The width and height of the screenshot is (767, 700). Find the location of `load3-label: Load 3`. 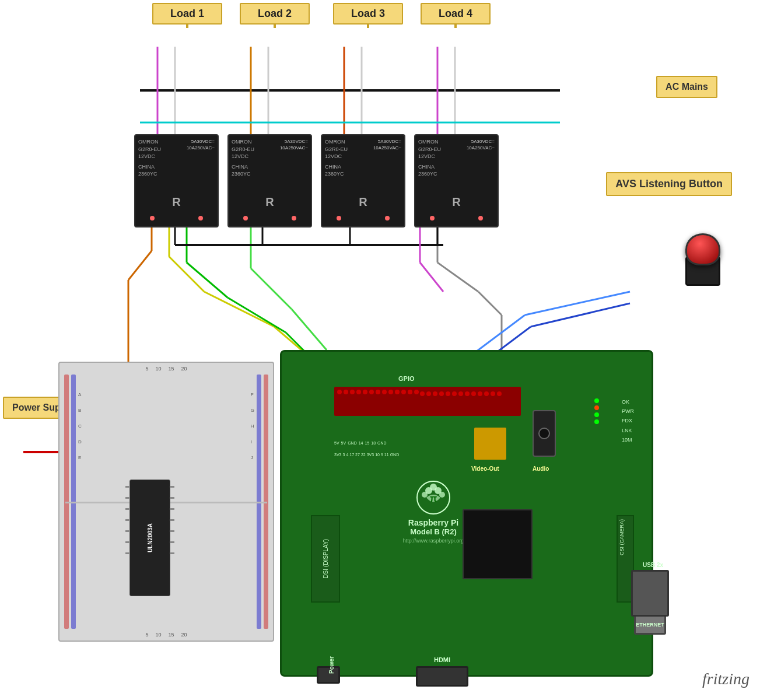

load3-label: Load 3 is located at coordinates (368, 14).